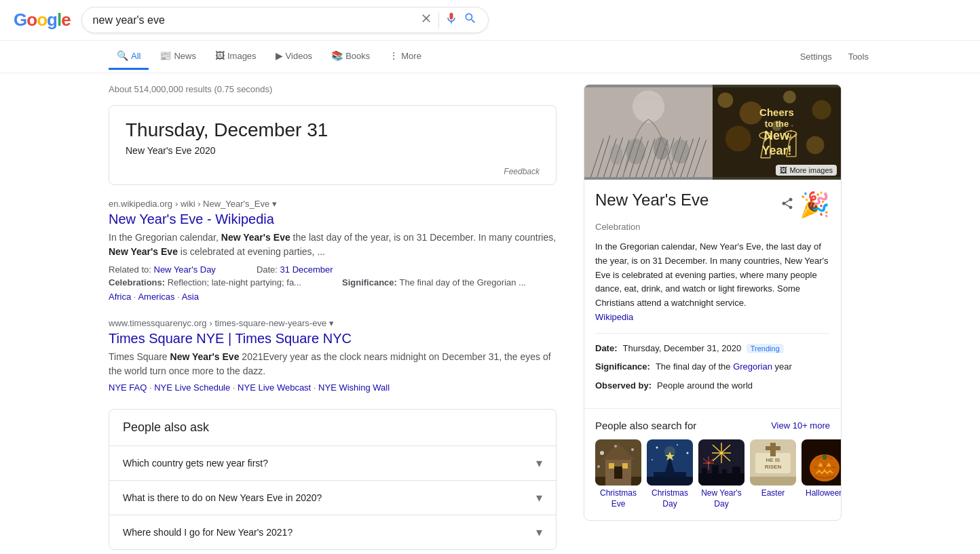 The height and width of the screenshot is (554, 980). Describe the element at coordinates (333, 355) in the screenshot. I see `search-result-timessquare: www.timessquarenyc.org › times-square-ne…` at that location.